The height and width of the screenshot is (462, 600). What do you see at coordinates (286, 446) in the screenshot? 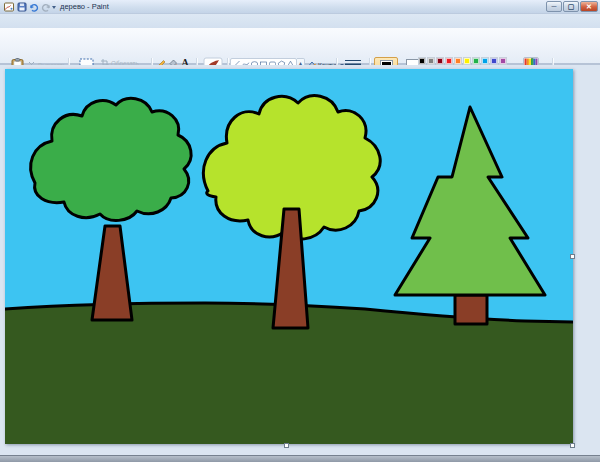
I see `canvas-resize-handle-bottom` at bounding box center [286, 446].